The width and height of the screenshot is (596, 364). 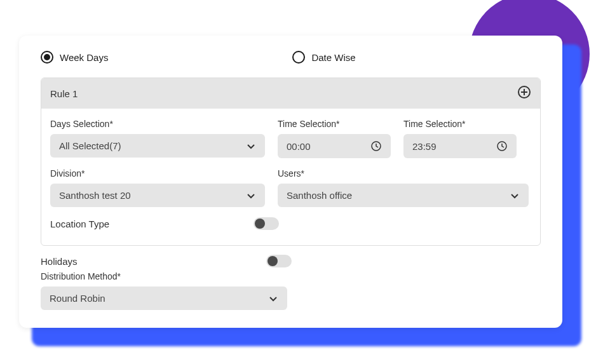 I want to click on users-dropdown: Santhosh office, so click(x=403, y=196).